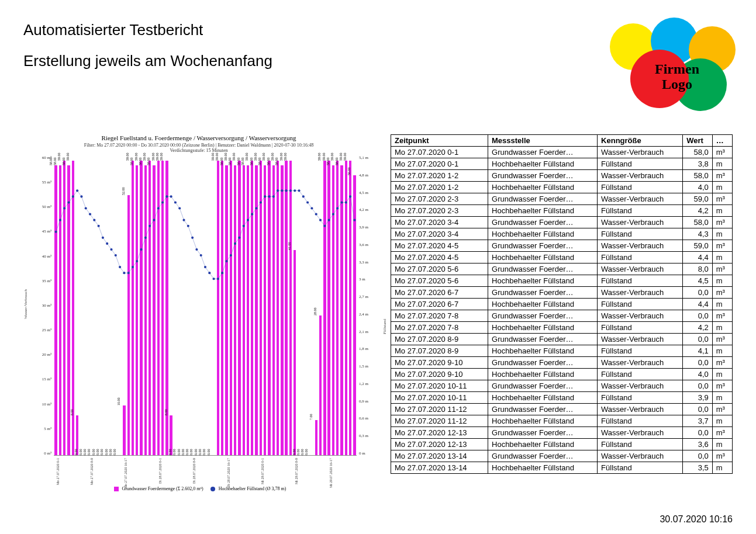 The width and height of the screenshot is (756, 534). What do you see at coordinates (440, 375) in the screenshot?
I see `table-cell: Mo 27.07.2020 9-10` at bounding box center [440, 375].